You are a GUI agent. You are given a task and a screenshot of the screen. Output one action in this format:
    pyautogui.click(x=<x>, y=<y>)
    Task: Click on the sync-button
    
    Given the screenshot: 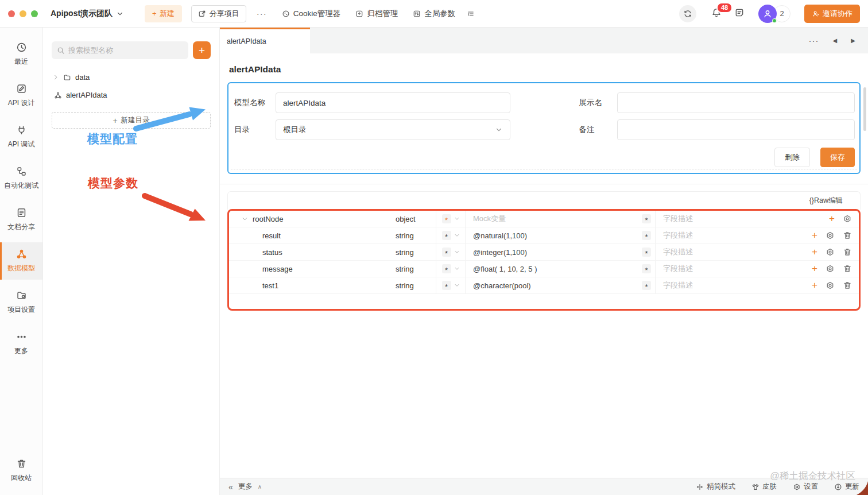 What is the action you would take?
    pyautogui.click(x=688, y=14)
    